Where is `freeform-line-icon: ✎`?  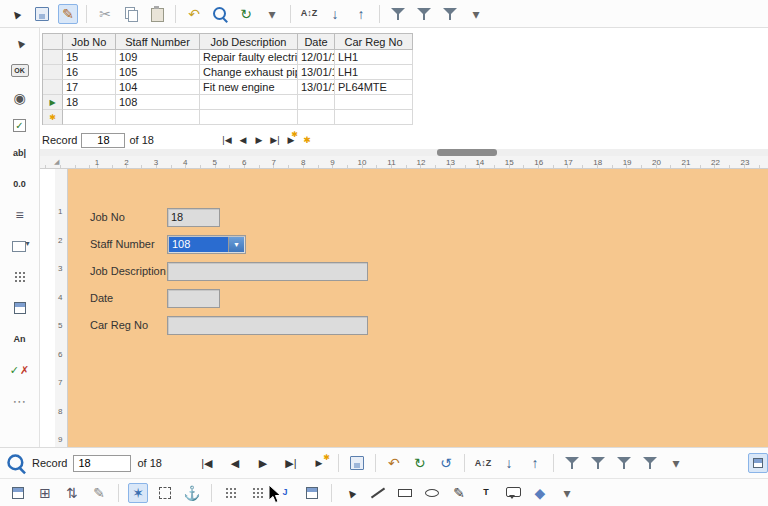
freeform-line-icon: ✎ is located at coordinates (459, 493).